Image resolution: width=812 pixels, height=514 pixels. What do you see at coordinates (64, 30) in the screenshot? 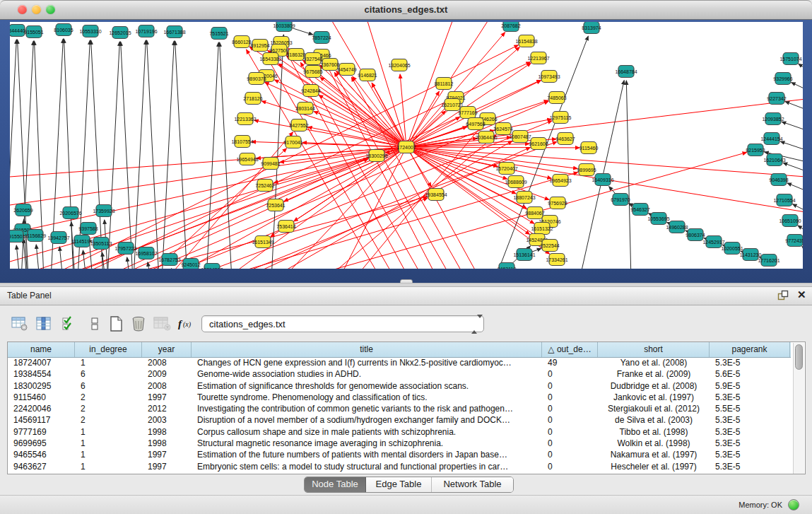
I see `graph-node-teal: 8106035` at bounding box center [64, 30].